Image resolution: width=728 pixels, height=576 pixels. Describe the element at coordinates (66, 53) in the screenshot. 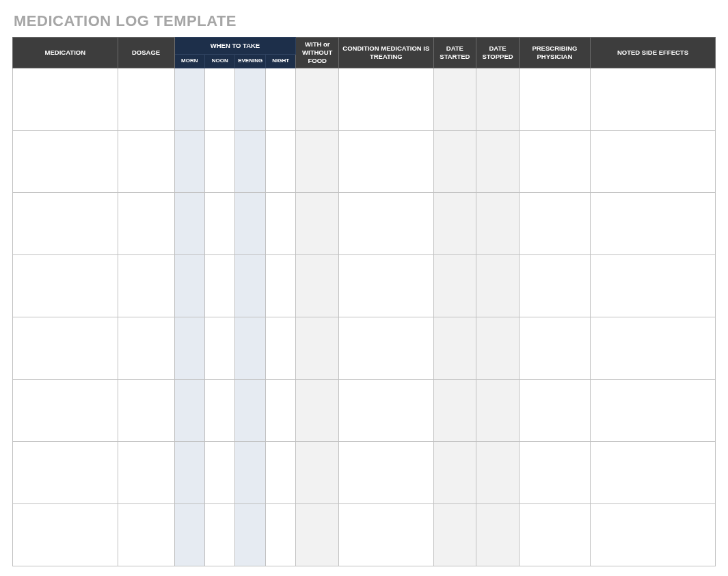

I see `col-medication: MEDICATION` at that location.